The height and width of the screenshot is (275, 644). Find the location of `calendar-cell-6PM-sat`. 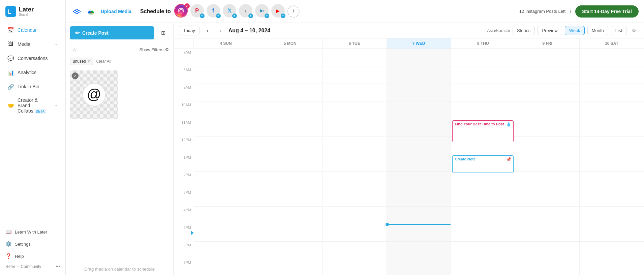

calendar-cell-6PM-sat is located at coordinates (612, 250).